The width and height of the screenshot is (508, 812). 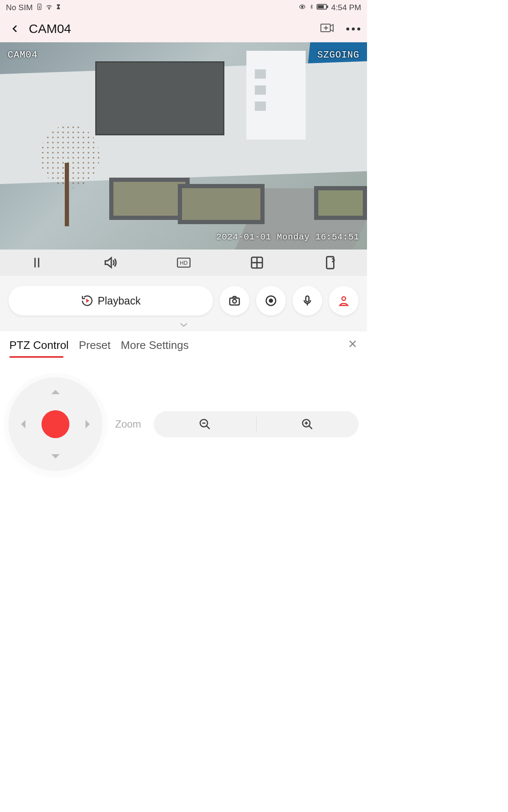 I want to click on person-detect-button, so click(x=344, y=301).